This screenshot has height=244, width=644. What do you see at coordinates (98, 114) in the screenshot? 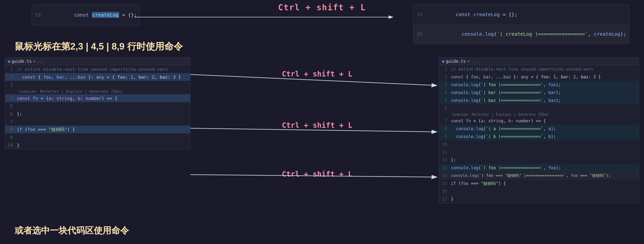
I see `code-line-6-left: 6 };` at bounding box center [98, 114].